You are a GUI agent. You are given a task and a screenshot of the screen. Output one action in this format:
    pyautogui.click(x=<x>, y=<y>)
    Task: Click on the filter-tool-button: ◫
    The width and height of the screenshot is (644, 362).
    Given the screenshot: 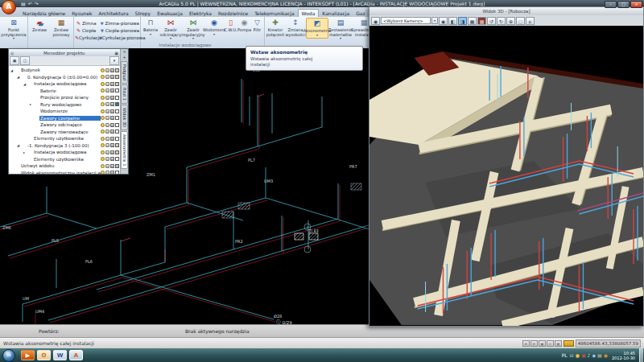 What is the action you would take?
    pyautogui.click(x=25, y=61)
    